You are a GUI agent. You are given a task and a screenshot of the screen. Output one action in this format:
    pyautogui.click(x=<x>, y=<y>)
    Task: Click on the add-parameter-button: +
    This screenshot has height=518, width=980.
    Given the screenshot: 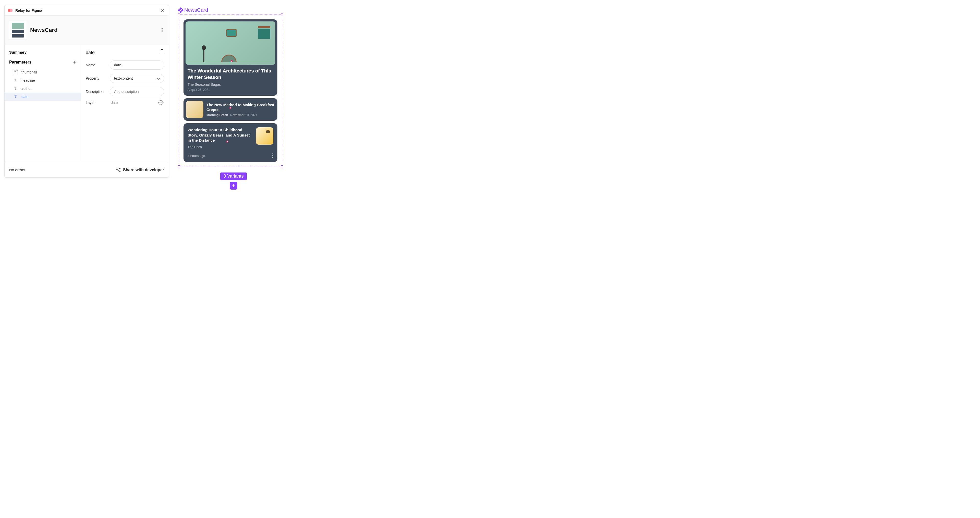 What is the action you would take?
    pyautogui.click(x=75, y=62)
    